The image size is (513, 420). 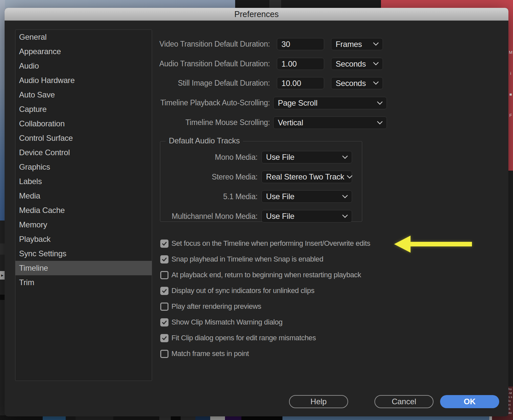 What do you see at coordinates (434, 244) in the screenshot?
I see `annotation-arrow-icon` at bounding box center [434, 244].